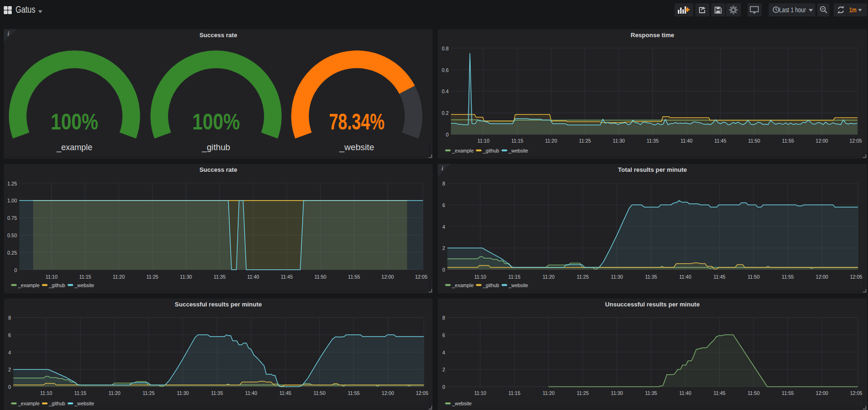 The width and height of the screenshot is (868, 410). I want to click on svg-text: 1.00, so click(12, 201).